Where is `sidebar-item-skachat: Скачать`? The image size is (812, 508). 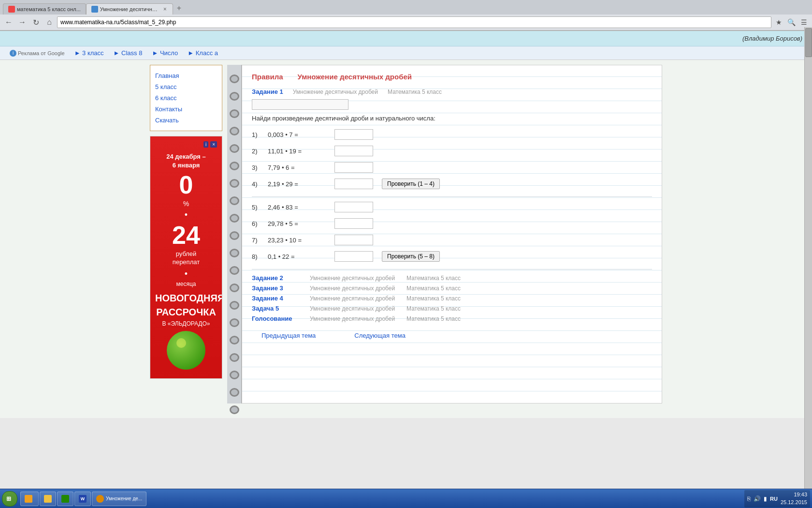 sidebar-item-skachat: Скачать is located at coordinates (186, 120).